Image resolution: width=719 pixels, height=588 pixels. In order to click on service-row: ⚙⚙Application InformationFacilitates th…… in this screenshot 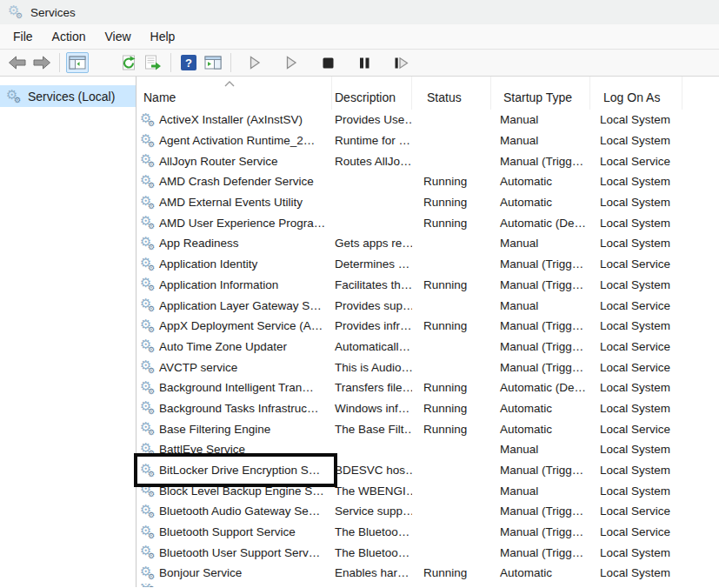, I will do `click(428, 285)`.